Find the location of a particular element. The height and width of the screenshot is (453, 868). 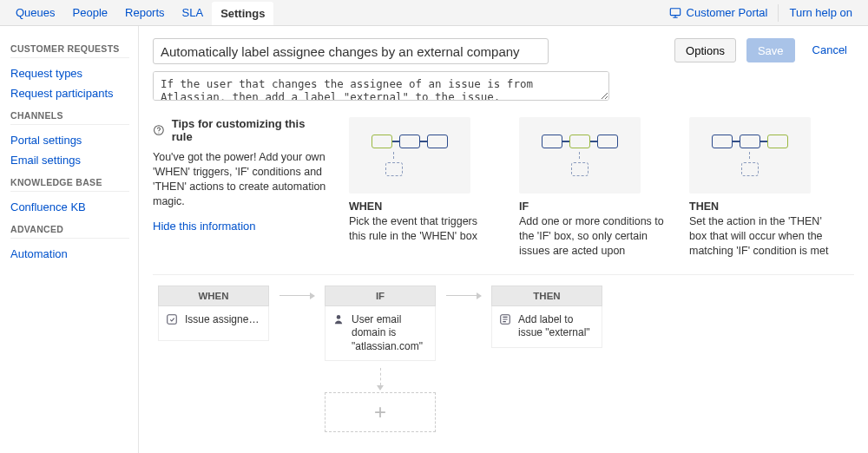

nav-queues: Queues is located at coordinates (36, 12).